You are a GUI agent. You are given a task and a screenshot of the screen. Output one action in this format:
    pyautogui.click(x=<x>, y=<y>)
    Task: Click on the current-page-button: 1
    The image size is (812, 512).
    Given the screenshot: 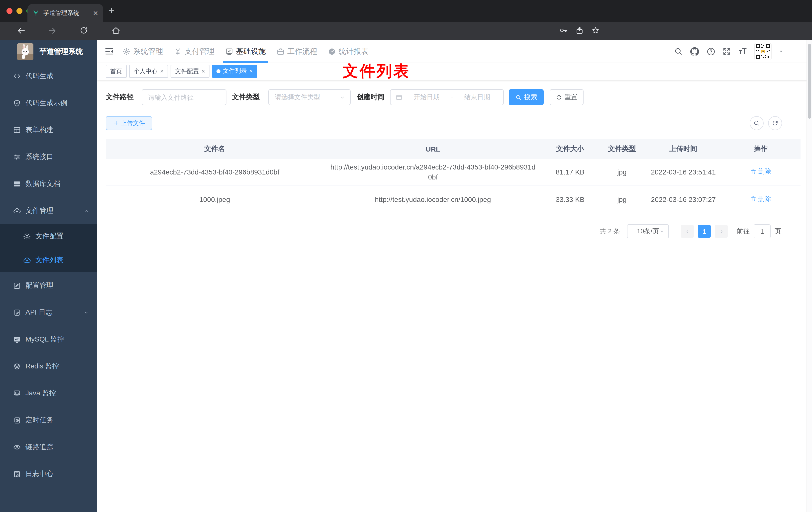 What is the action you would take?
    pyautogui.click(x=704, y=231)
    